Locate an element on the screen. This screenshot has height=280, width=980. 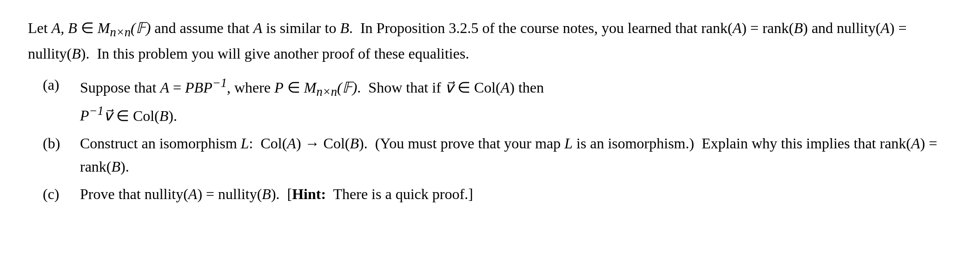
part-a-label: (a) is located at coordinates (61, 85).